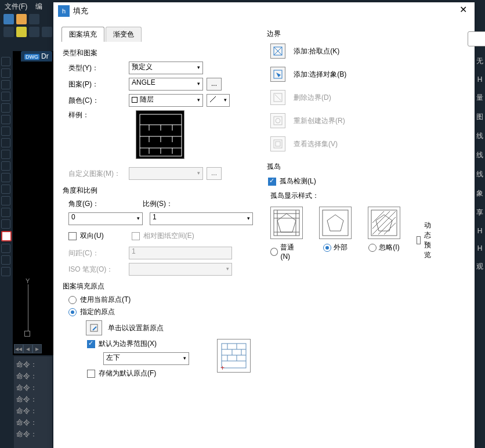  What do you see at coordinates (166, 68) in the screenshot?
I see `type-select: 预定义▾` at bounding box center [166, 68].